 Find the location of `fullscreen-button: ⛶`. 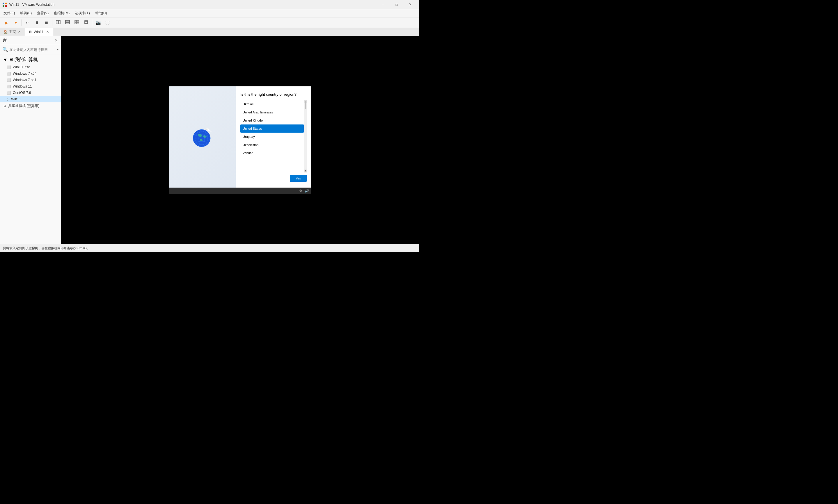

fullscreen-button: ⛶ is located at coordinates (107, 23).